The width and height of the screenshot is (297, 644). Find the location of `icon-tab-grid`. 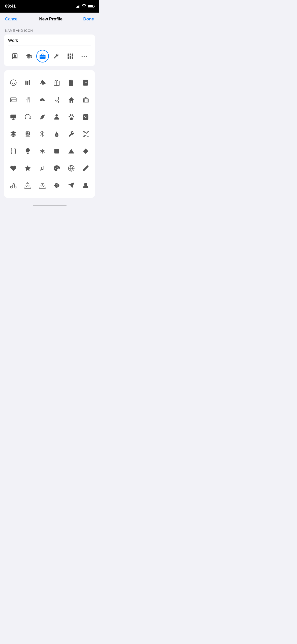

icon-tab-grid is located at coordinates (70, 56).